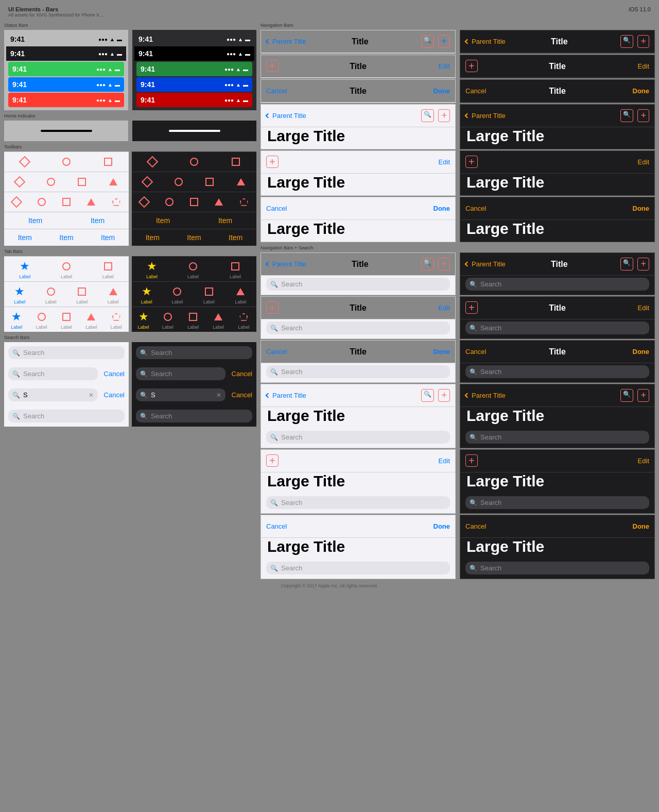 This screenshot has height=812, width=659. Describe the element at coordinates (284, 91) in the screenshot. I see `cancel-btn-wrap-1: Cancel` at that location.